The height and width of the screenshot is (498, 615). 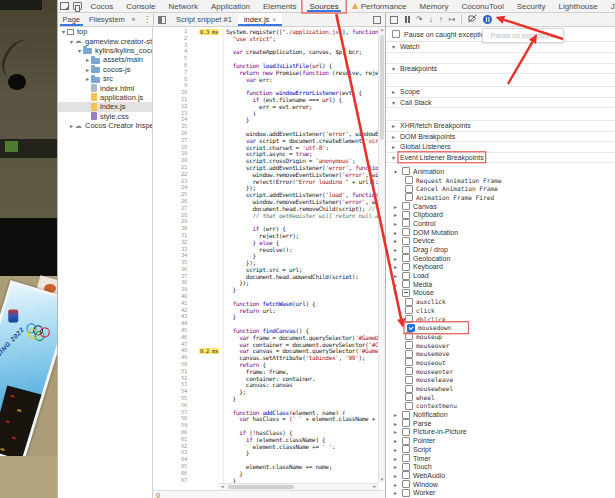 What do you see at coordinates (266, 270) in the screenshot?
I see `code-line: 36 script.src = url;` at bounding box center [266, 270].